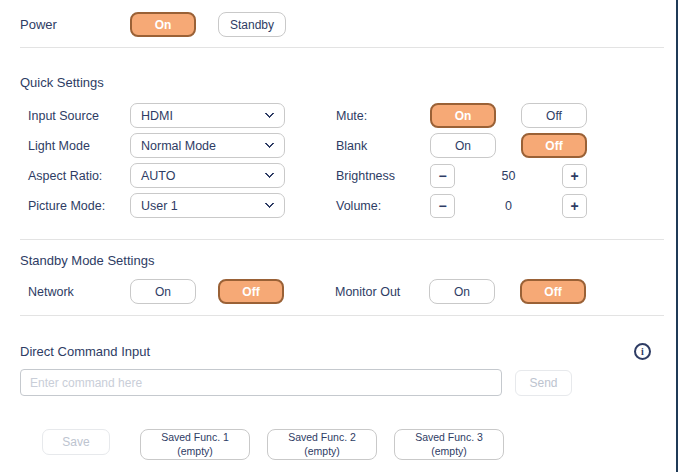 The height and width of the screenshot is (472, 678). Describe the element at coordinates (336, 352) in the screenshot. I see `direct-command-header: Direct Command Input i` at that location.